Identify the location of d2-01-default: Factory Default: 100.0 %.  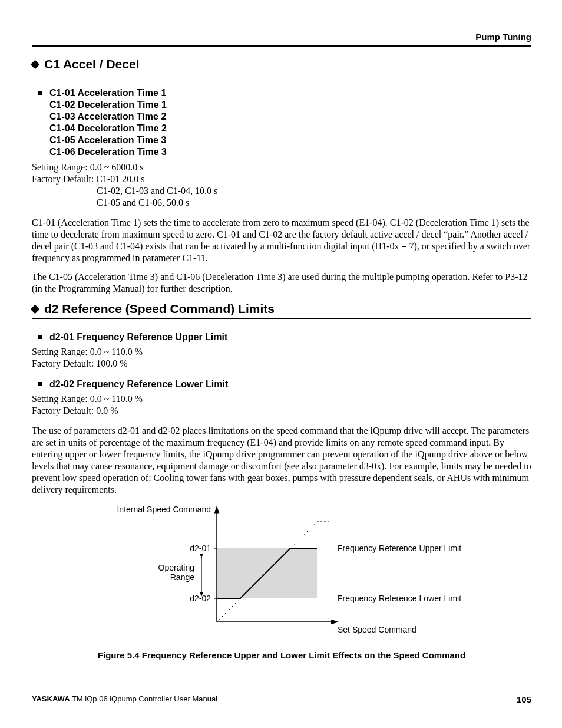
(80, 363).